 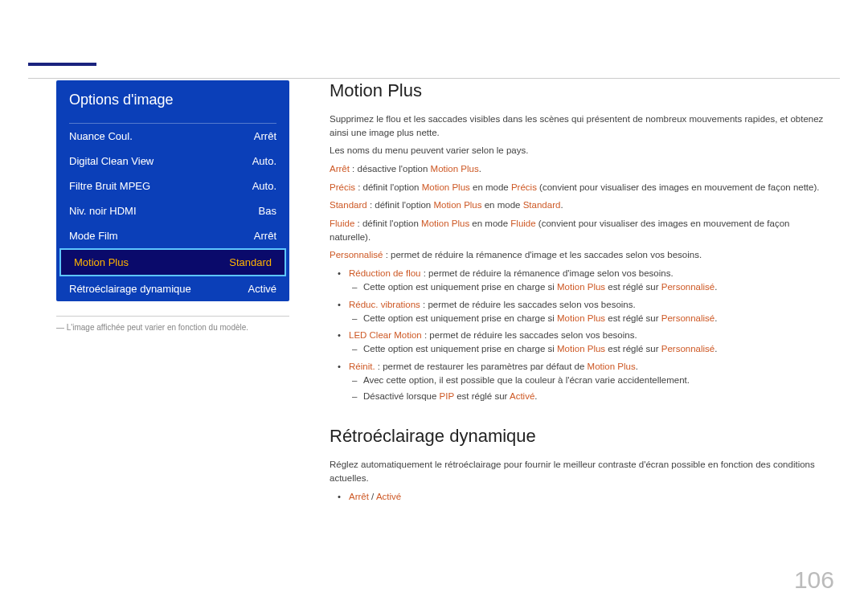 What do you see at coordinates (588, 382) in the screenshot?
I see `reinit-item: Réinit. : permet de restaurer les paramè…` at bounding box center [588, 382].